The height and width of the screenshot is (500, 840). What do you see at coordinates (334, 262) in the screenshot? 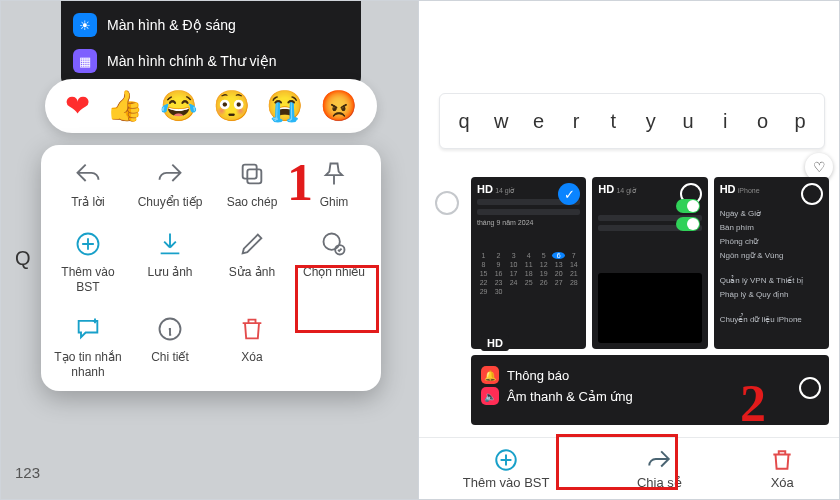
I see `menu-multi-select: Chọn nhiều` at bounding box center [334, 262].